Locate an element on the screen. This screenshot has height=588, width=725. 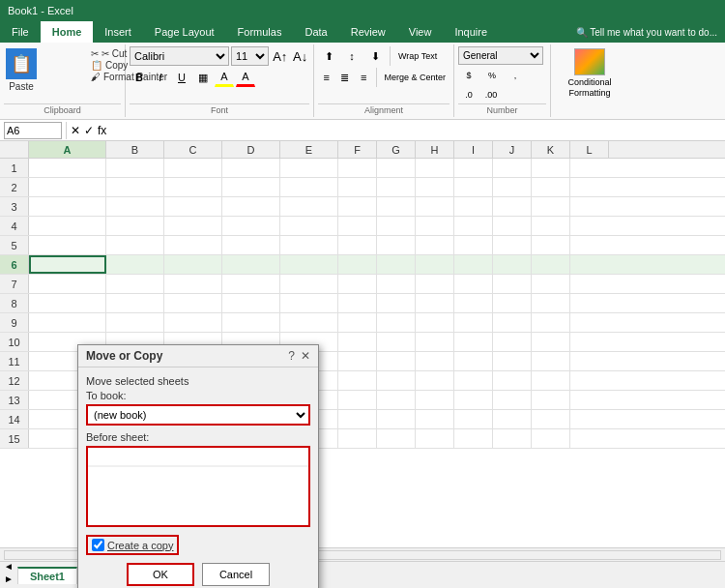
number-format-select: General is located at coordinates (501, 56).